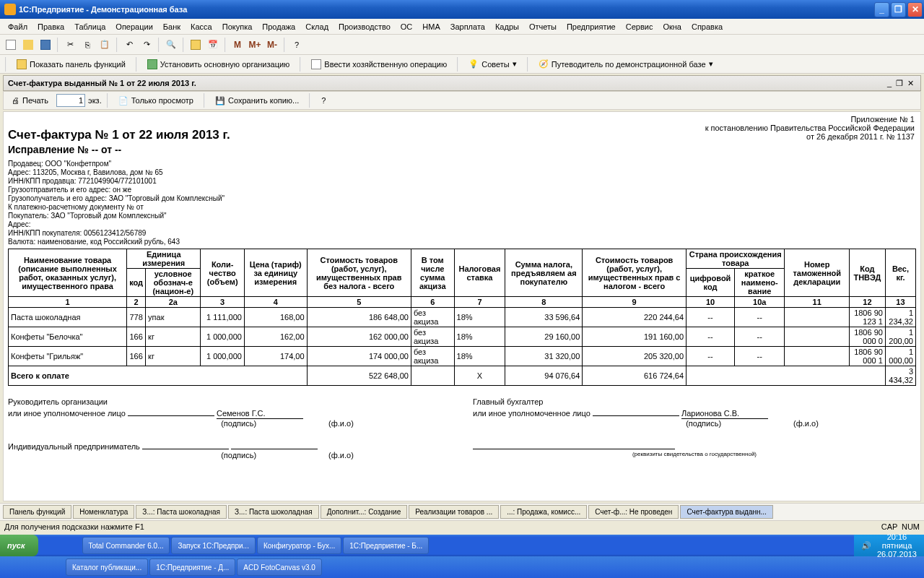 The height and width of the screenshot is (578, 924). What do you see at coordinates (468, 27) in the screenshot?
I see `menu-Зарплата: Зарплата` at bounding box center [468, 27].